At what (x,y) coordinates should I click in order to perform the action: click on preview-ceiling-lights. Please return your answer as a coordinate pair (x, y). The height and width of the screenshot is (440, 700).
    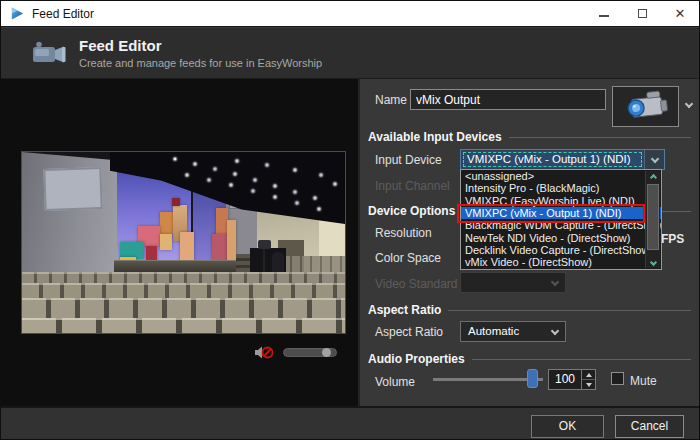
    Looking at the image, I should click on (175, 159).